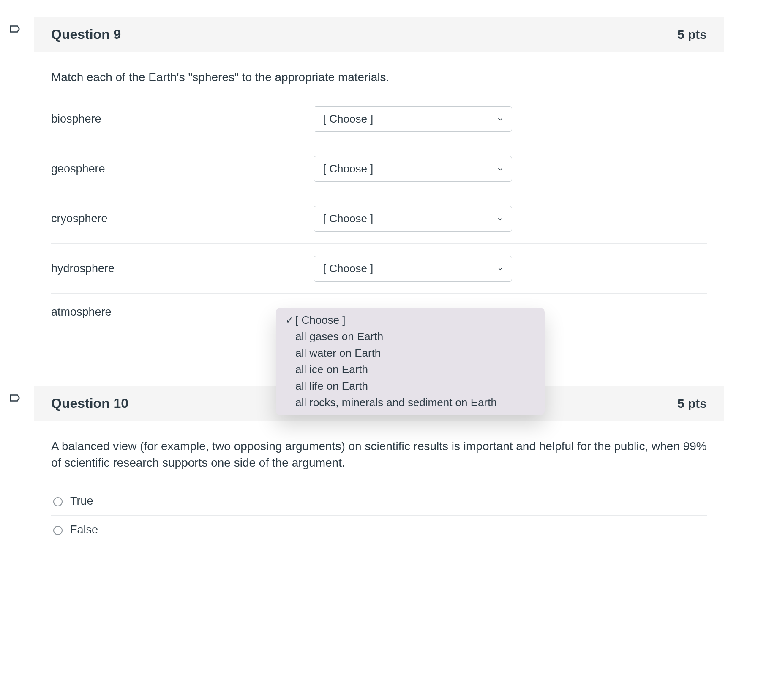 This screenshot has width=758, height=700. What do you see at coordinates (410, 353) in the screenshot?
I see `dropdown-item: all water on Earth` at bounding box center [410, 353].